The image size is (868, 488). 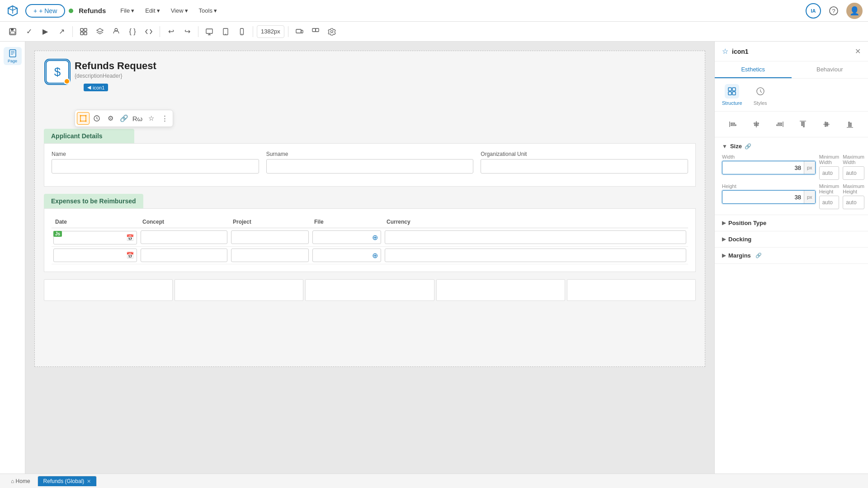 I want to click on file-upload-1: ⊕, so click(x=347, y=237).